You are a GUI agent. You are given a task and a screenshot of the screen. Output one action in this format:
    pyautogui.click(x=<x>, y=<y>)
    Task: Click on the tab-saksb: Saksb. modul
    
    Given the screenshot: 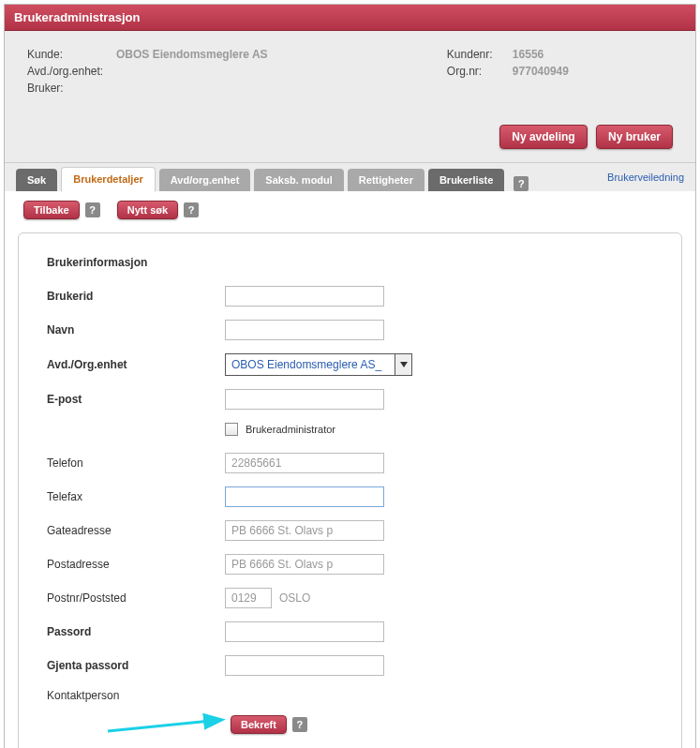 What is the action you would take?
    pyautogui.click(x=299, y=180)
    